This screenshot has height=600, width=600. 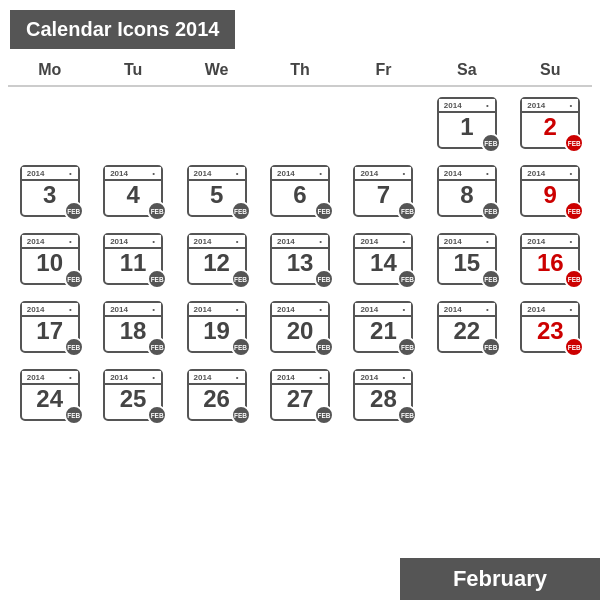 What do you see at coordinates (50, 259) in the screenshot?
I see `calendar-cell: 2014•10FEB` at bounding box center [50, 259].